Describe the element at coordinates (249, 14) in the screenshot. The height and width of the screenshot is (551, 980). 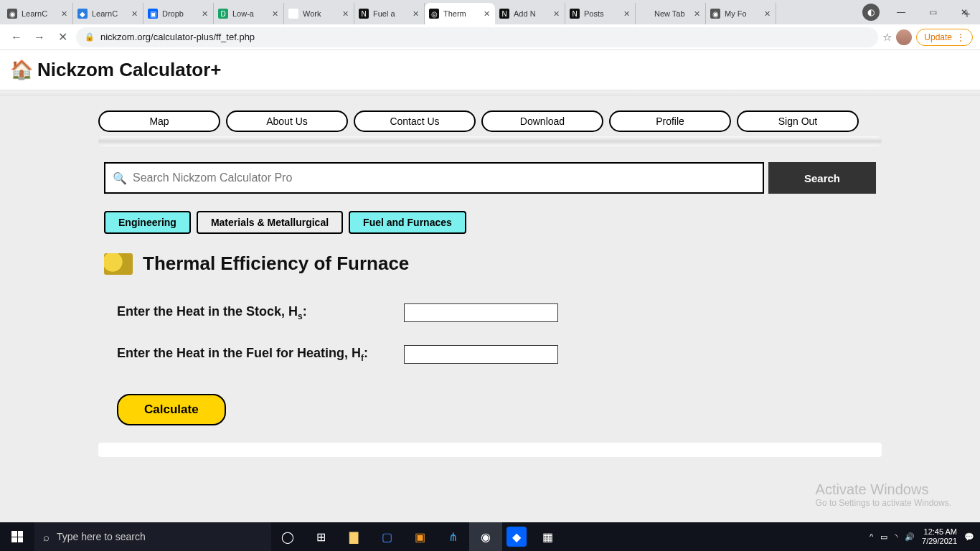
I see `browser-tab: DLow-a✕` at that location.